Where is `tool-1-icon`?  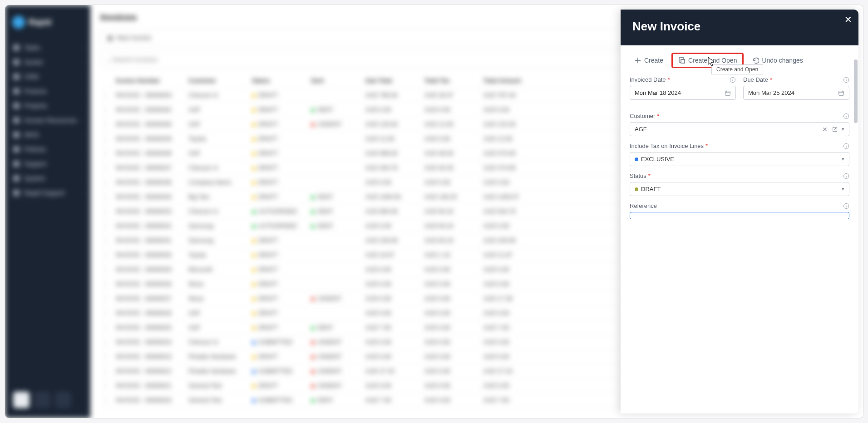 tool-1-icon is located at coordinates (21, 400).